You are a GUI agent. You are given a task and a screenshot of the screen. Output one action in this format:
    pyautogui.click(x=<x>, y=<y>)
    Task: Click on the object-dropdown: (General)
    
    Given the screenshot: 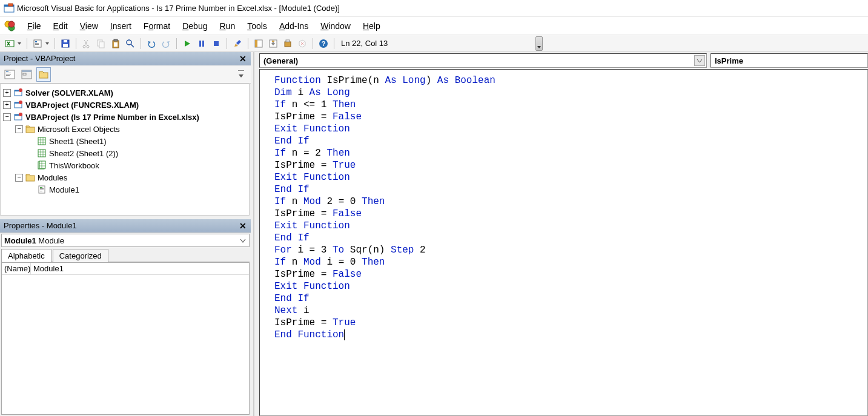 What is the action you would take?
    pyautogui.click(x=483, y=61)
    